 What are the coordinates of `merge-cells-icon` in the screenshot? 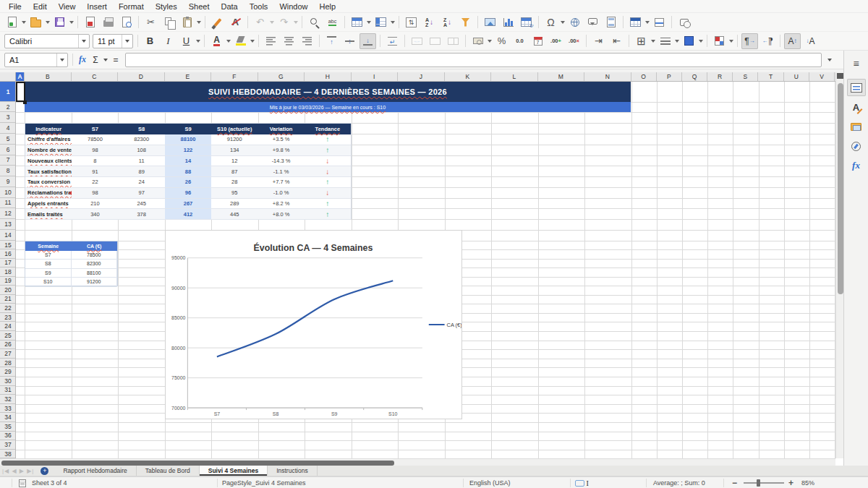 It's located at (435, 41).